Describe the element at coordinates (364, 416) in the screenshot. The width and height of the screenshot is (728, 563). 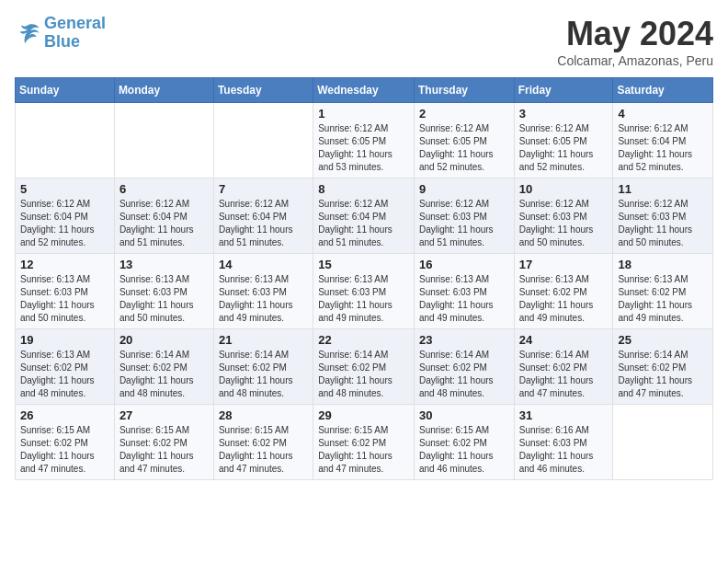
I see `day-number: 29` at that location.